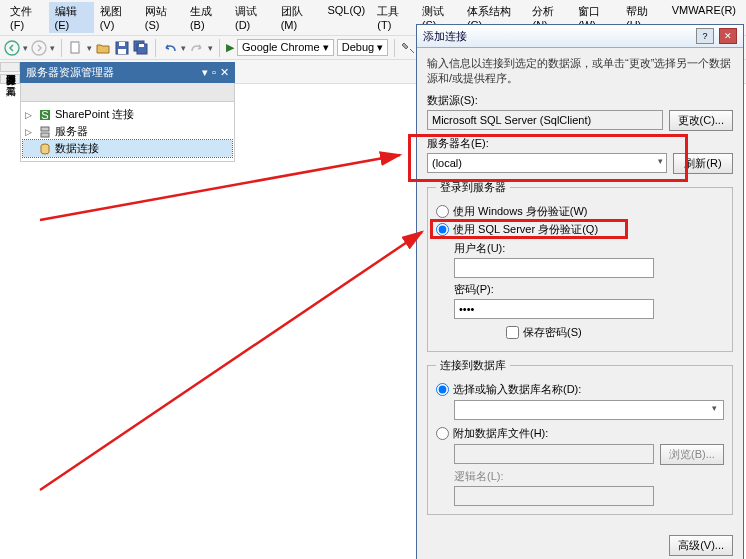 The image size is (746, 559). I want to click on undo-icon, so click(170, 48).